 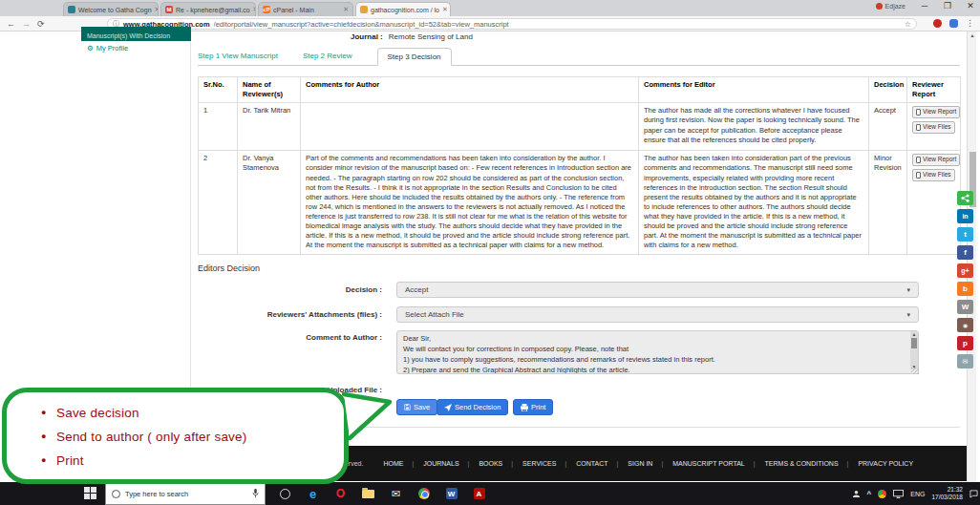 What do you see at coordinates (974, 494) in the screenshot?
I see `notification-center-icon` at bounding box center [974, 494].